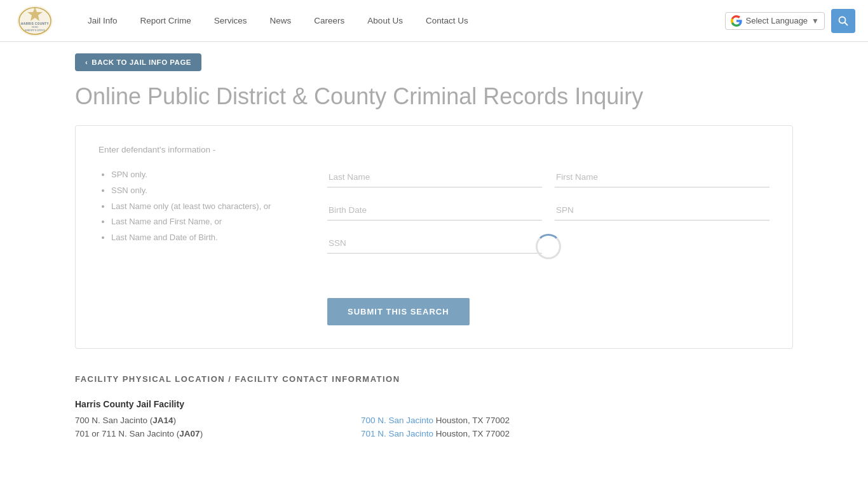 This screenshot has width=868, height=488. I want to click on back-button: ‹ BACK TO JAIL INFO PAGE, so click(139, 62).